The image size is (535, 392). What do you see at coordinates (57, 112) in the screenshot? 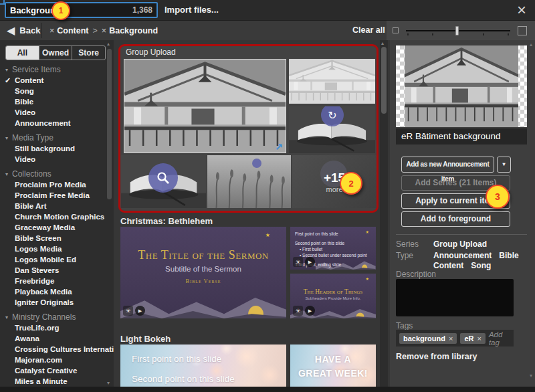
I see `sidebar-item-video: Video` at bounding box center [57, 112].